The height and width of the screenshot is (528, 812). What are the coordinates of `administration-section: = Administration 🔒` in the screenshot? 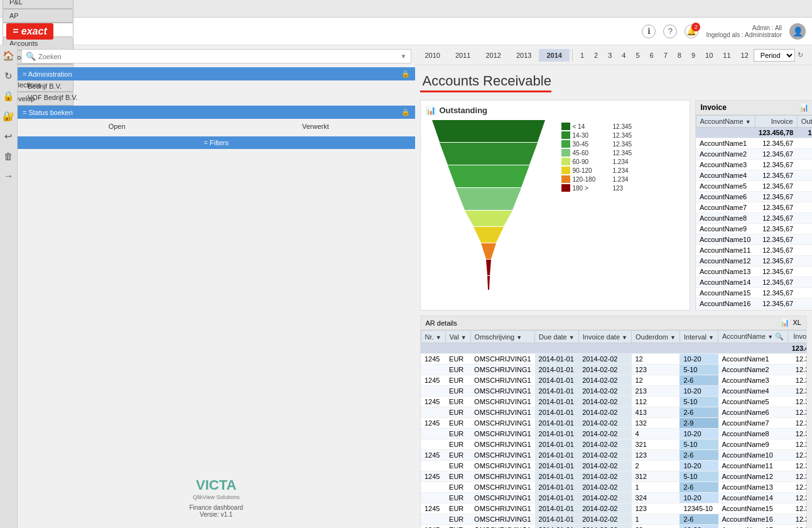 It's located at (216, 74).